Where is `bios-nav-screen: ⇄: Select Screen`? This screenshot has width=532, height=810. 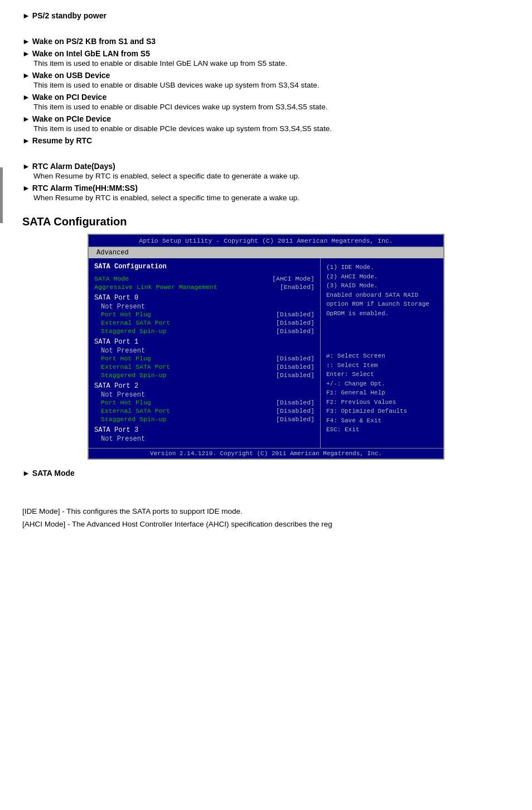 bios-nav-screen: ⇄: Select Screen is located at coordinates (382, 356).